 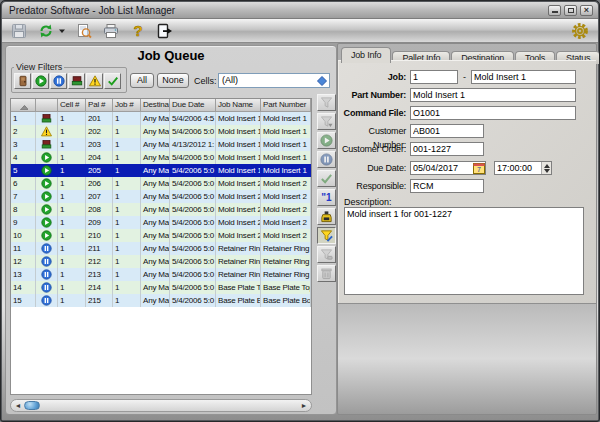 What do you see at coordinates (466, 95) in the screenshot?
I see `part-number-row: Part Number:` at bounding box center [466, 95].